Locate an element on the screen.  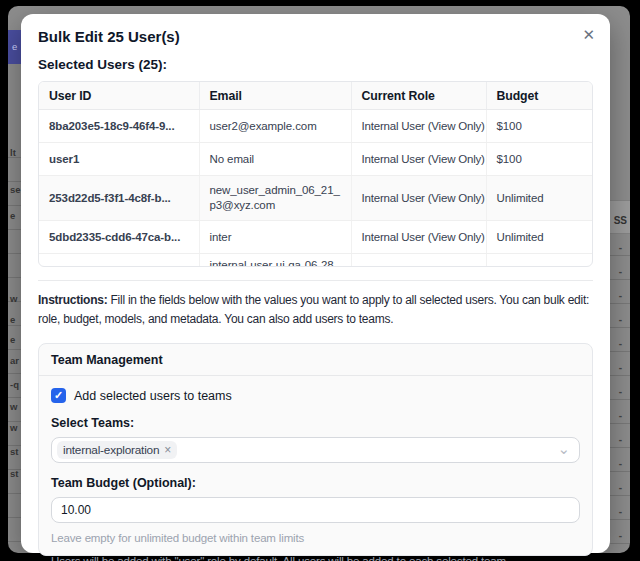
team-tag: internal-exploration × is located at coordinates (117, 450).